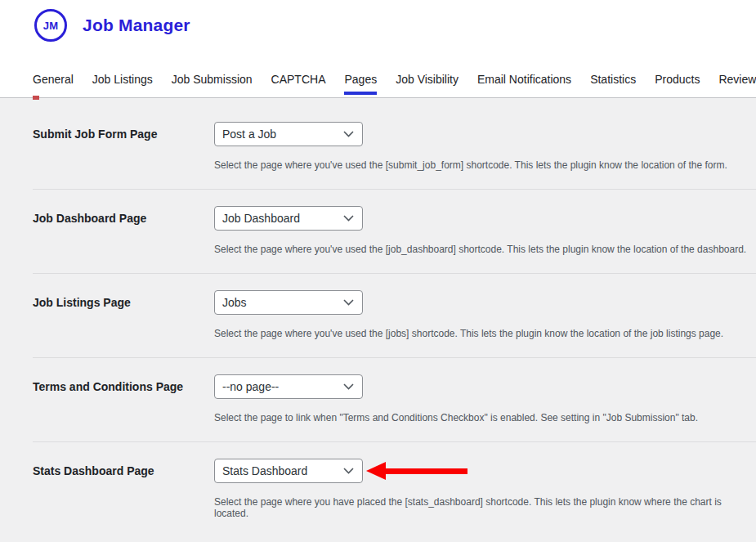  I want to click on setting-help-text: Select the page where you've used the [s…, so click(485, 165).